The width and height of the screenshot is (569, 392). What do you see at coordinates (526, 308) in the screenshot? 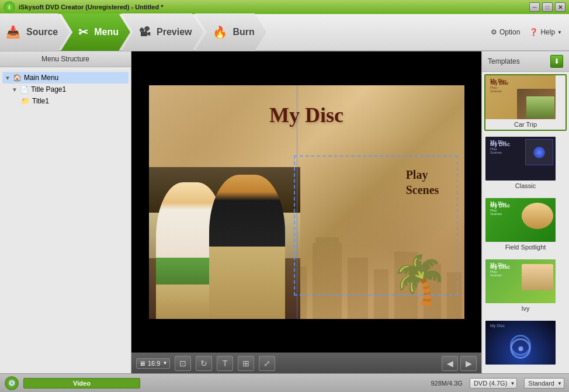
I see `template-ivy-name: Ivy` at bounding box center [526, 308].